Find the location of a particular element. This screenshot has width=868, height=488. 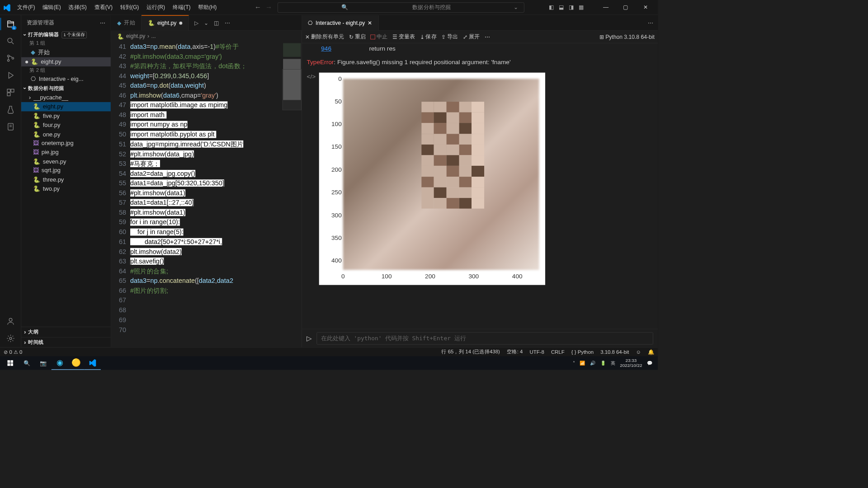

activity-settings is located at coordinates (11, 338).